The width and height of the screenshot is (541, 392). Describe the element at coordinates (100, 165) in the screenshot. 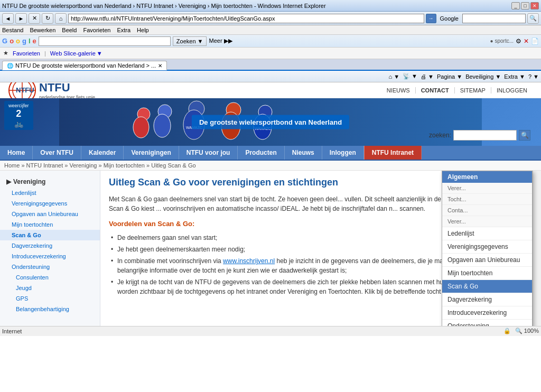

I see `breadcrumb-text: Home » NTFU Intranet » Vereniging » Mijn…` at that location.